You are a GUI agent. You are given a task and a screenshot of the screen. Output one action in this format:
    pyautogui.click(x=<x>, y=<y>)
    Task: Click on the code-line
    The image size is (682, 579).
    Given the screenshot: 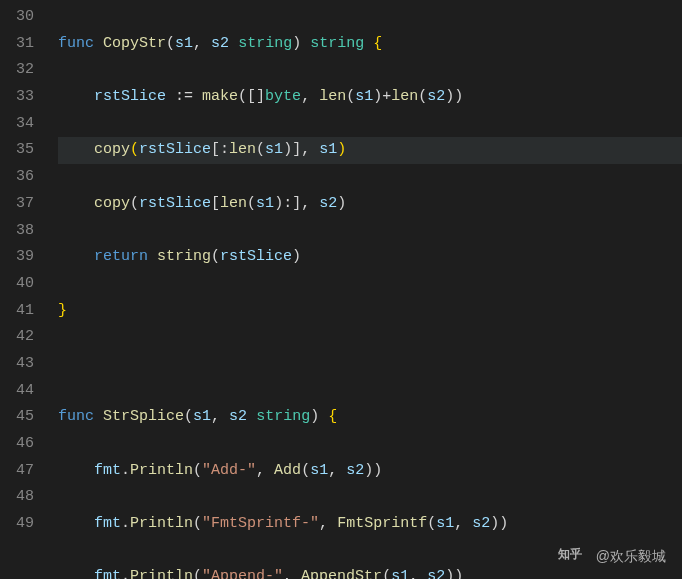 What is the action you would take?
    pyautogui.click(x=370, y=364)
    